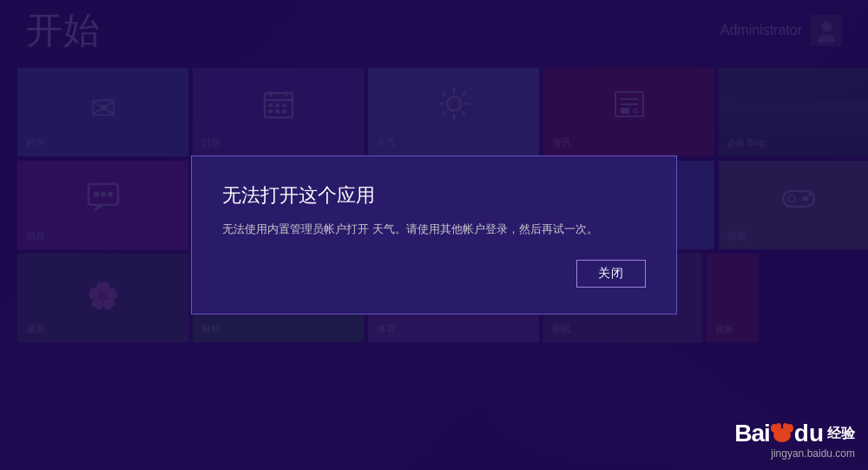 The width and height of the screenshot is (868, 470). Describe the element at coordinates (809, 434) in the screenshot. I see `baidu-brand2: du` at that location.